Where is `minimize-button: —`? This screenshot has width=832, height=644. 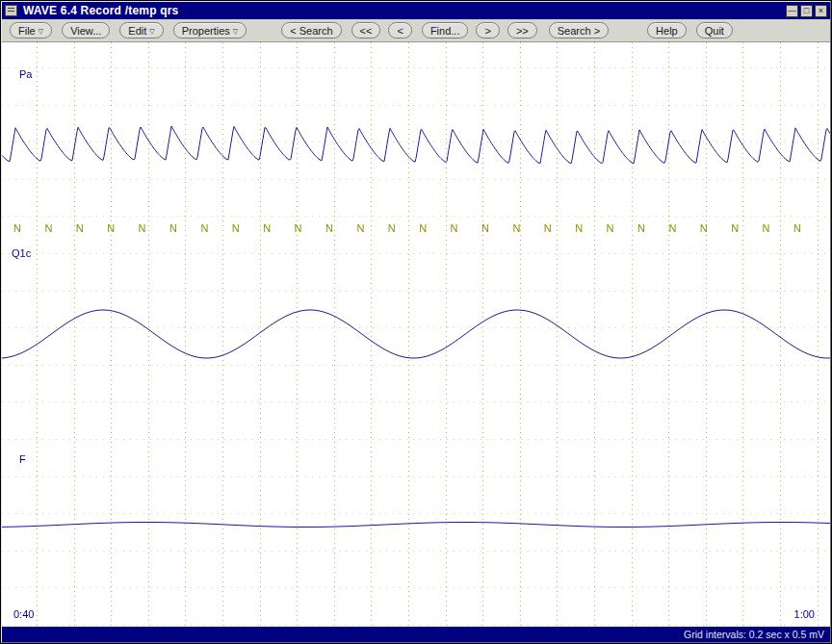 minimize-button: — is located at coordinates (792, 12).